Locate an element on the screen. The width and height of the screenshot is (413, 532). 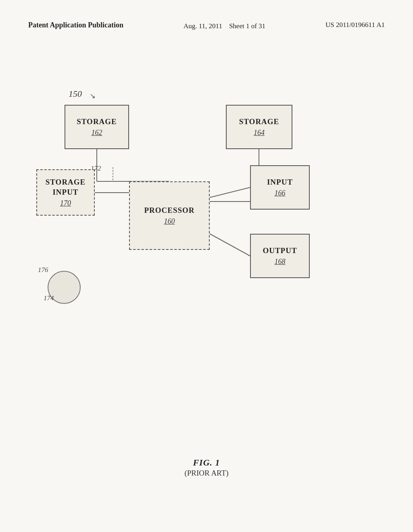
output-168-box: OUTPUT 168 is located at coordinates (280, 256).